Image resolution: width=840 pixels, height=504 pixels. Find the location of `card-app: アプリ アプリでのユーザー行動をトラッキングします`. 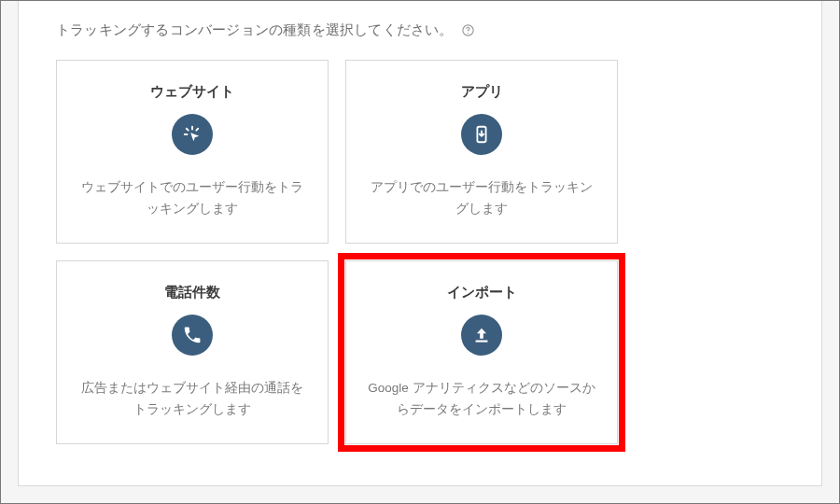

card-app: アプリ アプリでのユーザー行動をトラッキングします is located at coordinates (482, 151).